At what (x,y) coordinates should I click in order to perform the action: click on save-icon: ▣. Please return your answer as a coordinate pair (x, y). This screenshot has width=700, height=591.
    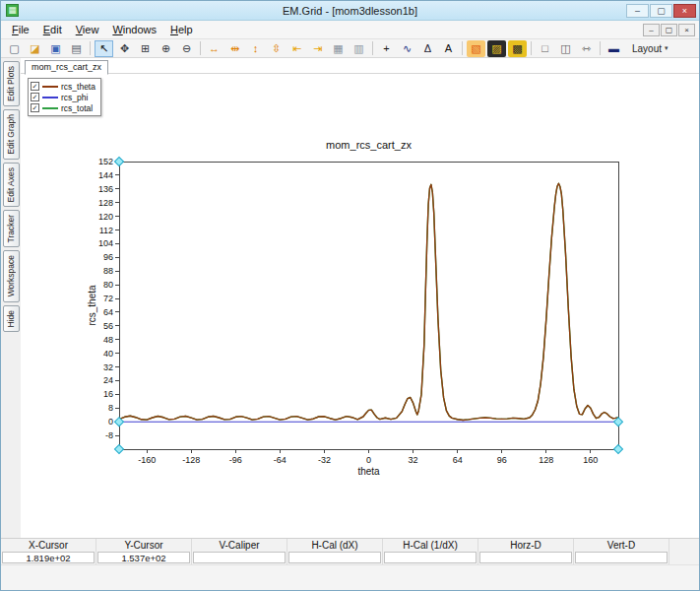
    Looking at the image, I should click on (55, 49).